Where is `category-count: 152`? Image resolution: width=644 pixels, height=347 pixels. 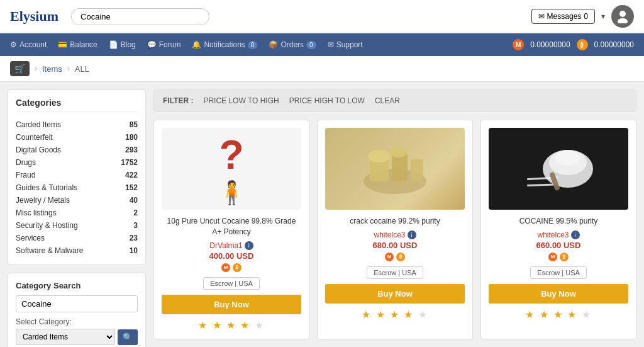
category-count: 152 is located at coordinates (131, 188).